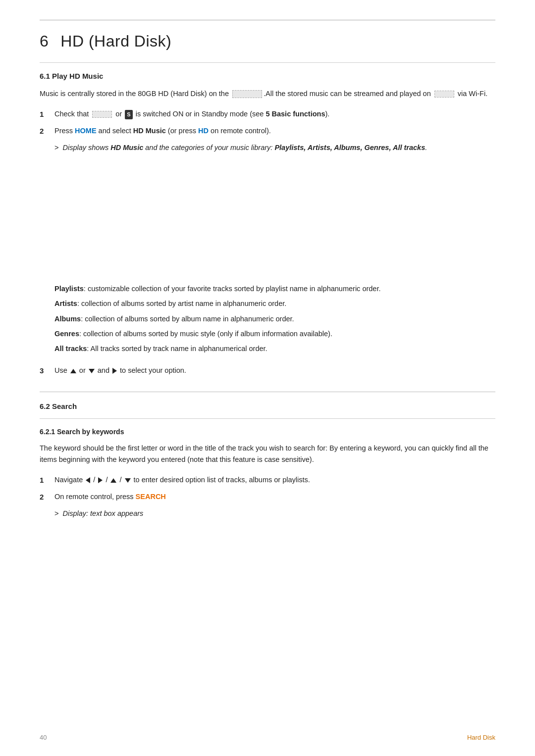  I want to click on section-6-2-1-intro: The keyword should be the first letter o…, so click(268, 454).